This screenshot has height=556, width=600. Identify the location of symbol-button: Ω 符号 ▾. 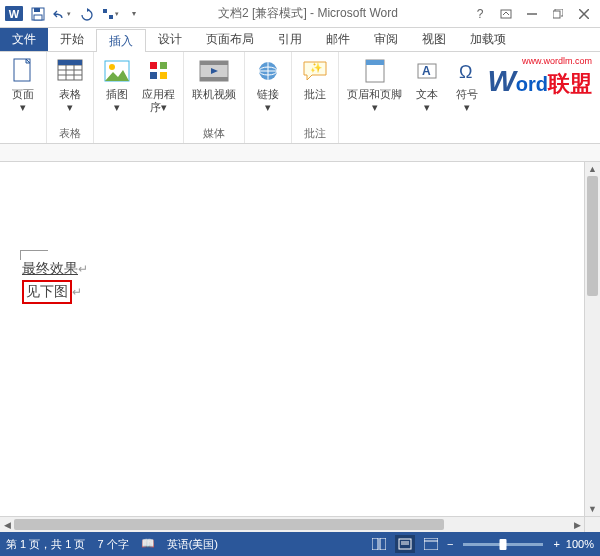
(467, 85).